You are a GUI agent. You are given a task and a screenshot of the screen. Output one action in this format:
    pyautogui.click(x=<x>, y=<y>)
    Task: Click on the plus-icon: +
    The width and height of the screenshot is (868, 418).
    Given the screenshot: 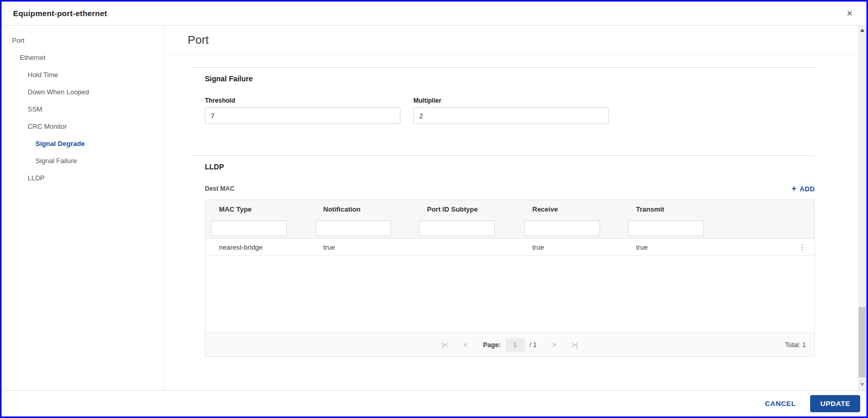 What is the action you would take?
    pyautogui.click(x=793, y=189)
    